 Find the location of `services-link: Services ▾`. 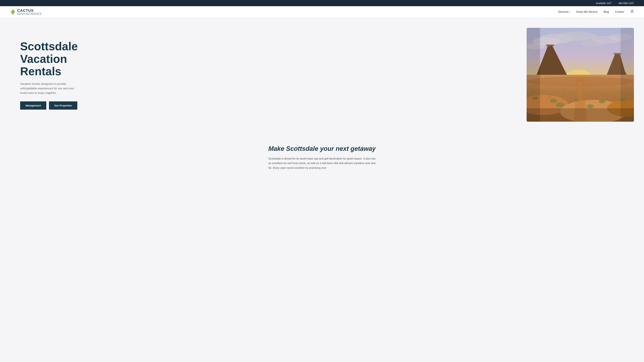

services-link: Services ▾ is located at coordinates (564, 12).